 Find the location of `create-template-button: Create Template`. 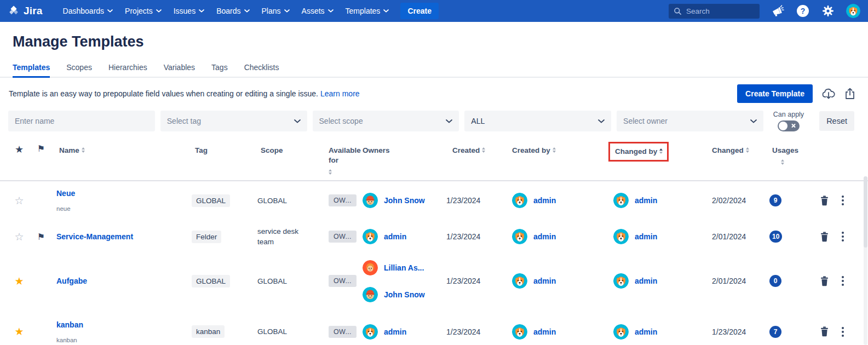

create-template-button: Create Template is located at coordinates (775, 94).